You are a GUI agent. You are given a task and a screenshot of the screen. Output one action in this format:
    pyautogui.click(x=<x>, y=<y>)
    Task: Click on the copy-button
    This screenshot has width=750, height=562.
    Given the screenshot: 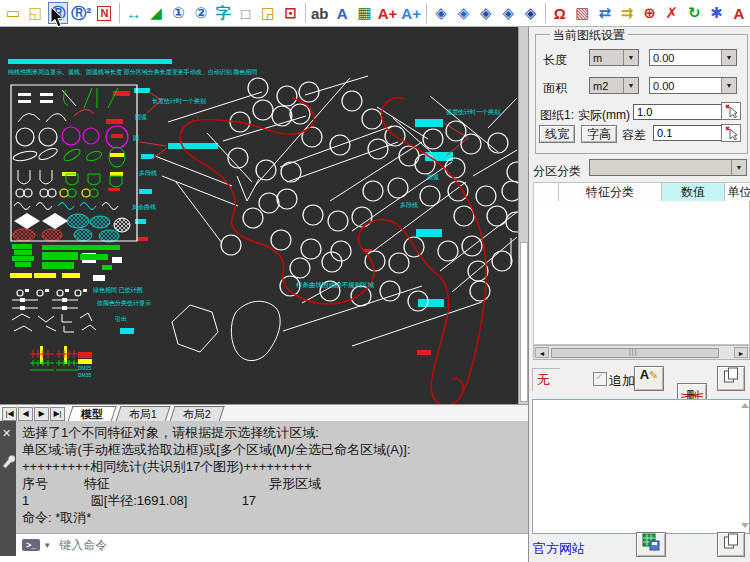 What is the action you would take?
    pyautogui.click(x=731, y=378)
    